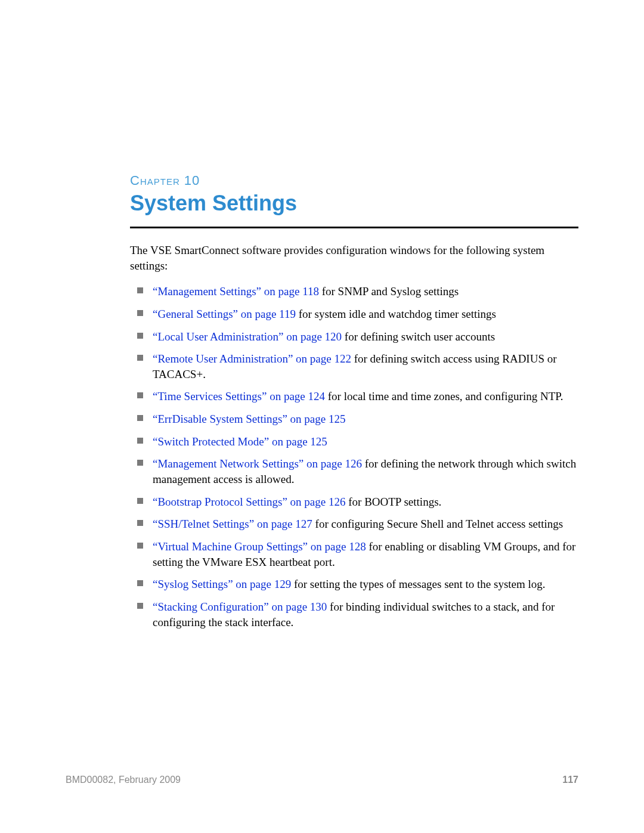 Image resolution: width=644 pixels, height=833 pixels. What do you see at coordinates (258, 464) in the screenshot?
I see `xref-link: “Management Network Settings” on page 12…` at bounding box center [258, 464].